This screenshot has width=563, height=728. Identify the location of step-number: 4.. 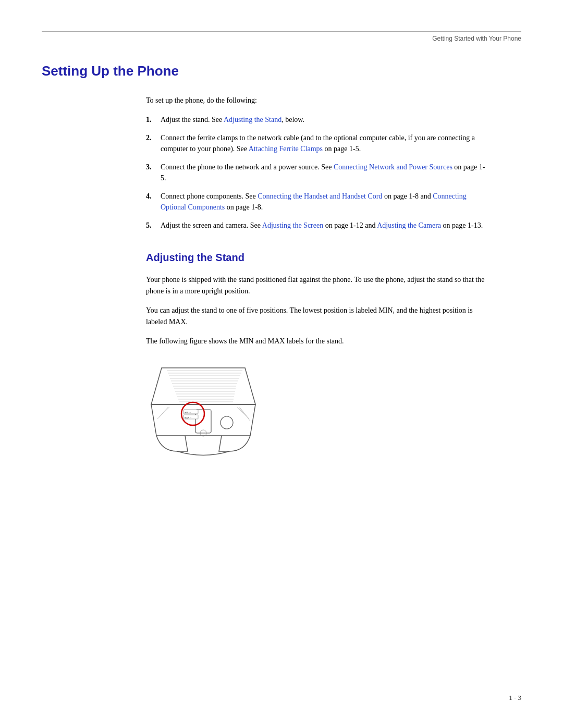
(153, 196).